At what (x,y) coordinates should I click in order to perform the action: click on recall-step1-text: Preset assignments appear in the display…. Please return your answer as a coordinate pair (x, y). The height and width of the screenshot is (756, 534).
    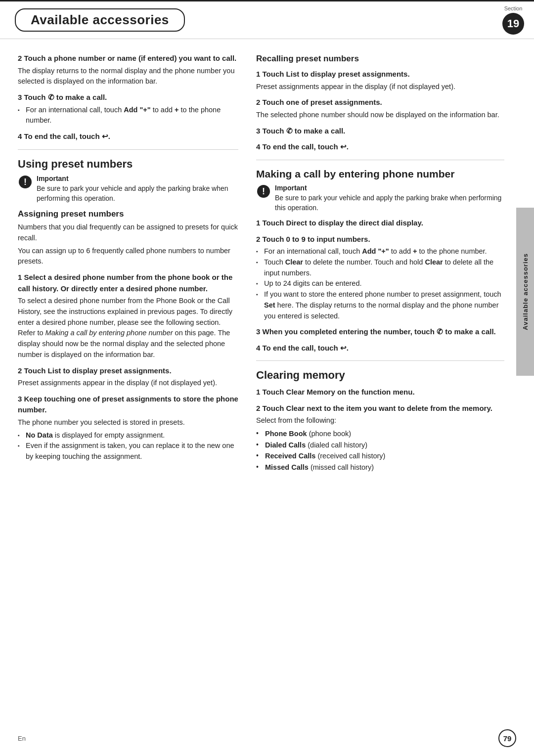
    Looking at the image, I should click on (380, 87).